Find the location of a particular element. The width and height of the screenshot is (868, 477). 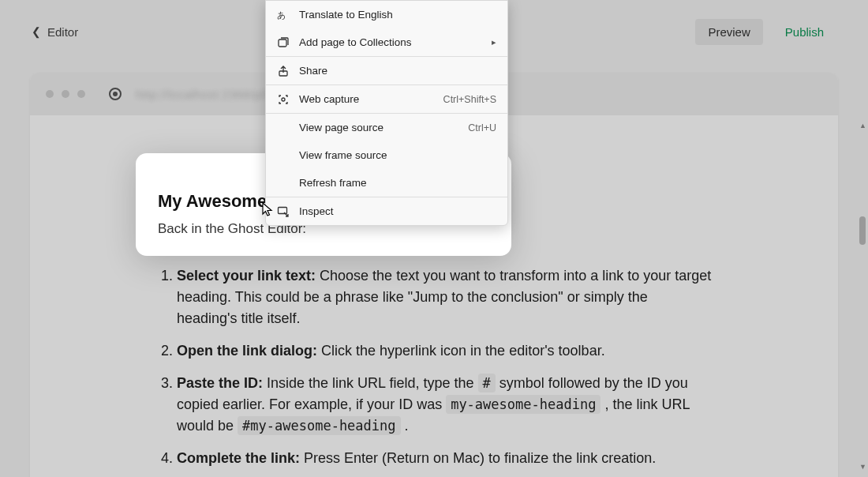

code-anchor: #my-awesome-heading is located at coordinates (319, 426).